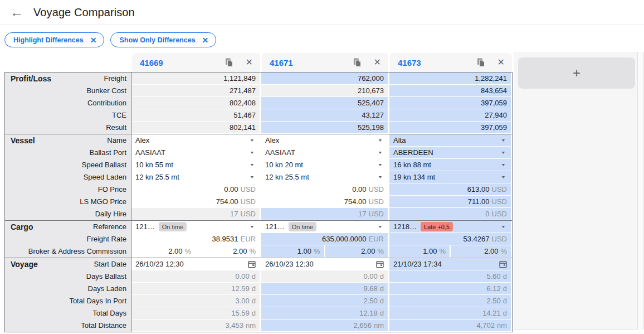  Describe the element at coordinates (494, 90) in the screenshot. I see `cell-value: 843,654` at that location.